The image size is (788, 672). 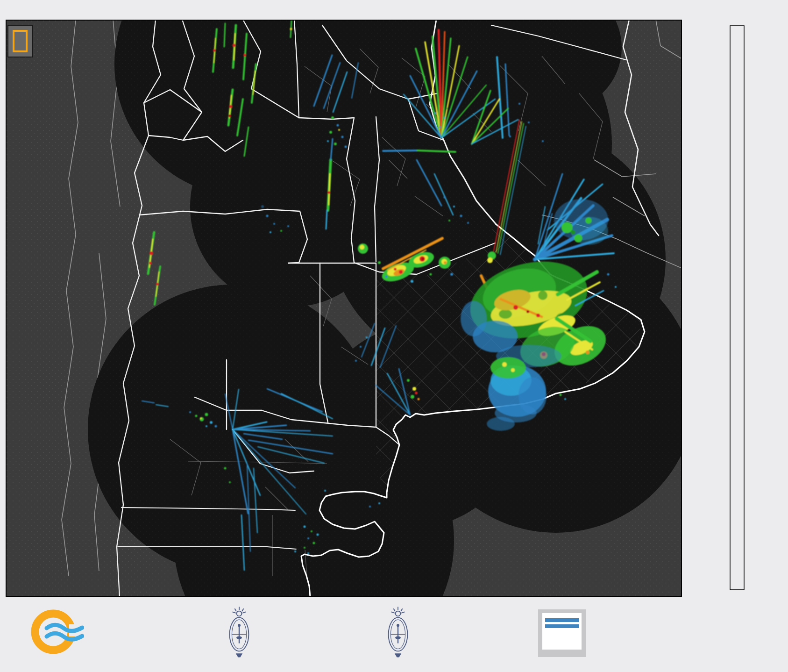 What do you see at coordinates (562, 633) in the screenshot?
I see `inta-logo` at bounding box center [562, 633].